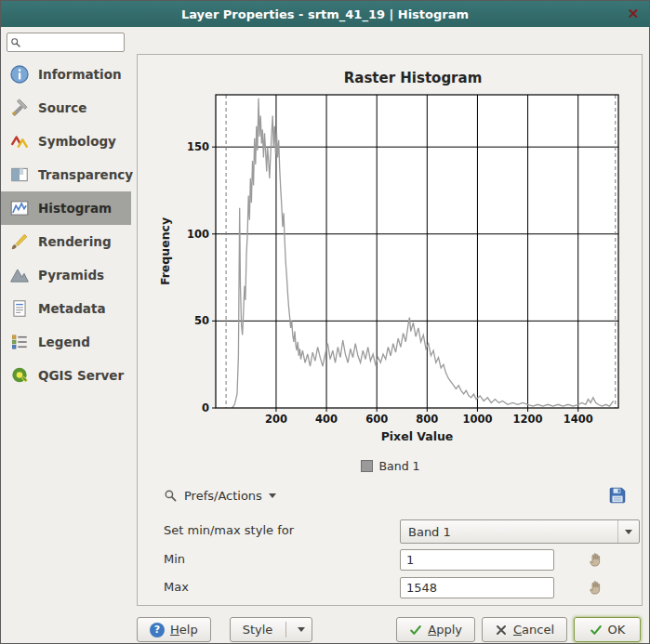 The width and height of the screenshot is (650, 644). I want to click on metadata-icon, so click(20, 309).